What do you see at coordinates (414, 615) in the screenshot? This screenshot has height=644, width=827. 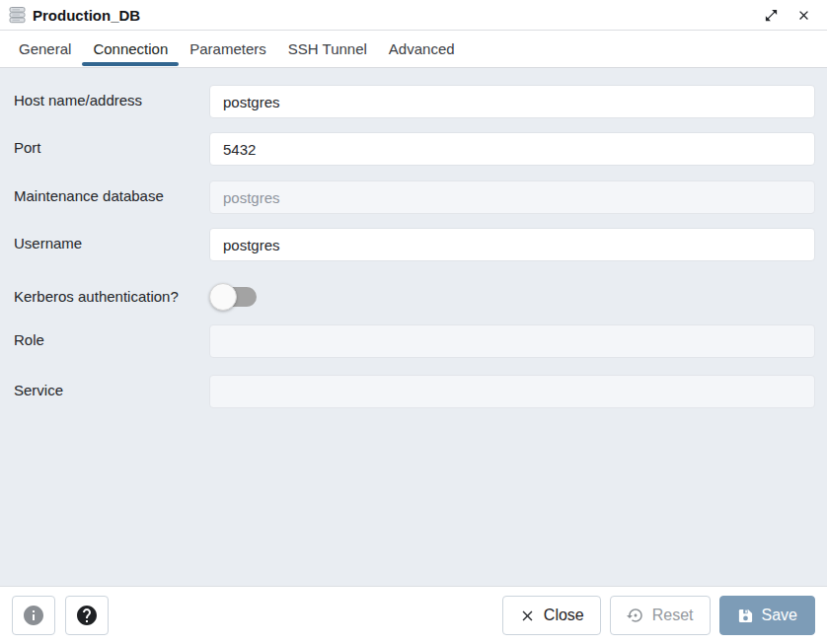 I see `dialog-footer: Close Reset Save` at bounding box center [414, 615].